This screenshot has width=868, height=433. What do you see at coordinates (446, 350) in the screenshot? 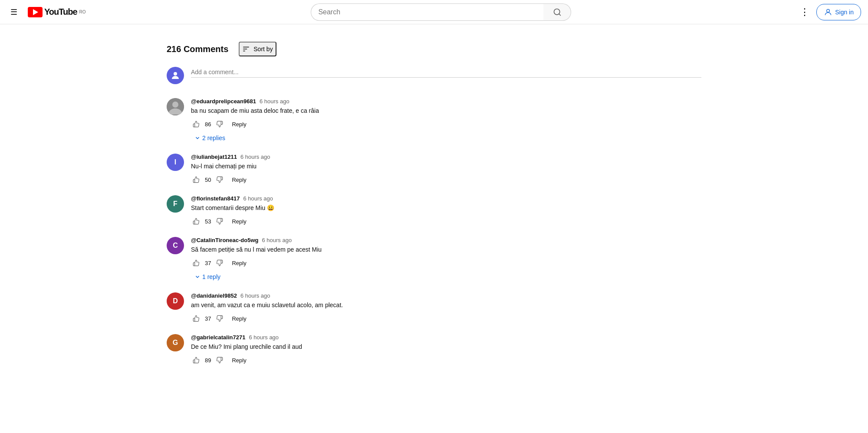
I see `comment-body: @gabrielcatalin7271 6 hours ago De ce Mi…` at bounding box center [446, 350].